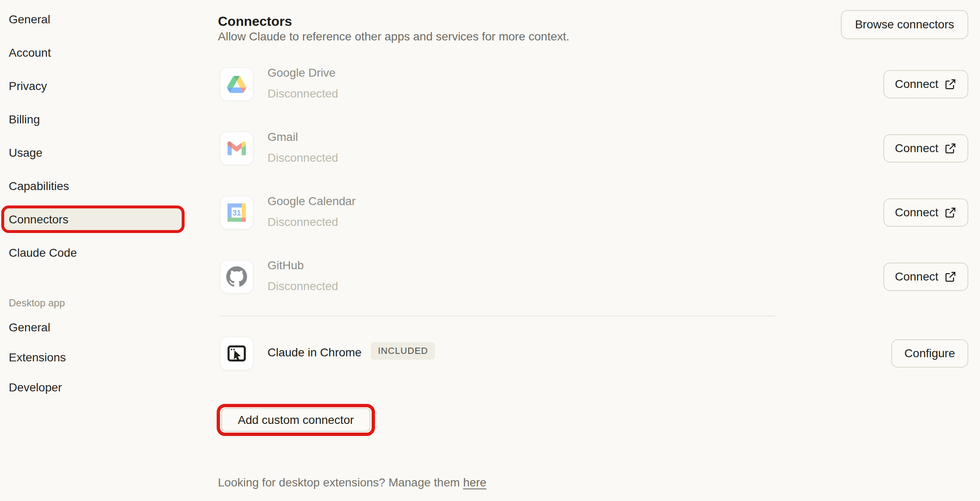 The width and height of the screenshot is (980, 501). What do you see at coordinates (42, 253) in the screenshot?
I see `sidebar-item-label: Claude Code` at bounding box center [42, 253].